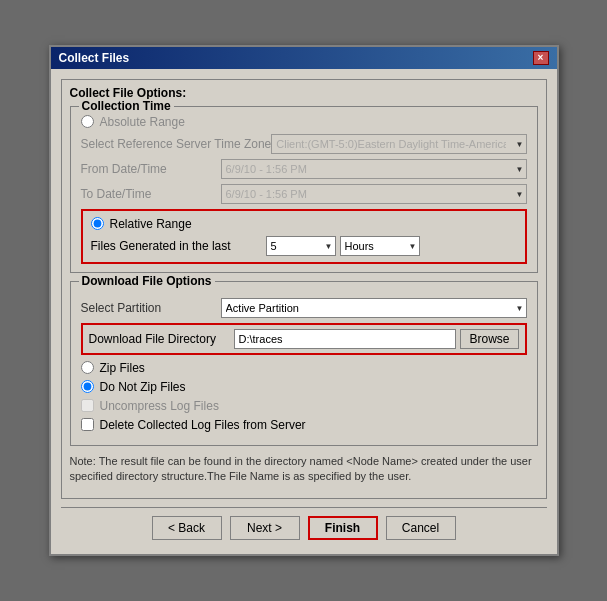 This screenshot has width=607, height=601. Describe the element at coordinates (88, 368) in the screenshot. I see `zip-files-radio` at that location.